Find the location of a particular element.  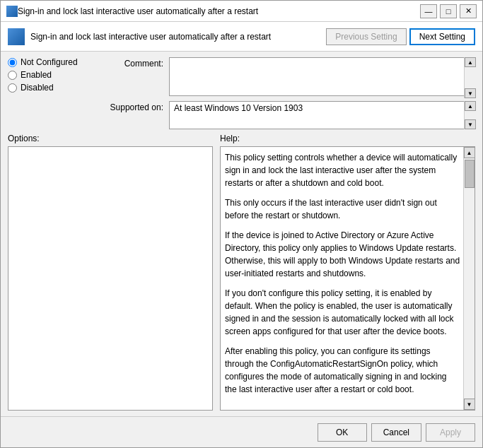

comment-scroll-up: ▲ is located at coordinates (470, 62).